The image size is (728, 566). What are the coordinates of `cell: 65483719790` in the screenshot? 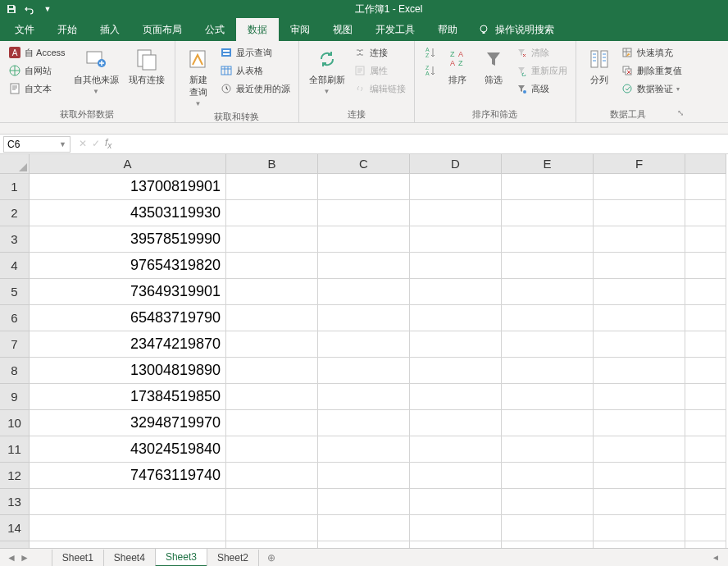 It's located at (128, 318).